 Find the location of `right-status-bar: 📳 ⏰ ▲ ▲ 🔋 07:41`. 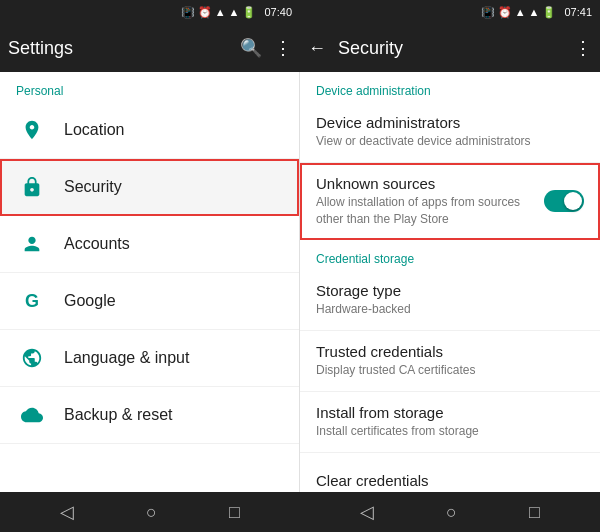

right-status-bar: 📳 ⏰ ▲ ▲ 🔋 07:41 is located at coordinates (450, 12).